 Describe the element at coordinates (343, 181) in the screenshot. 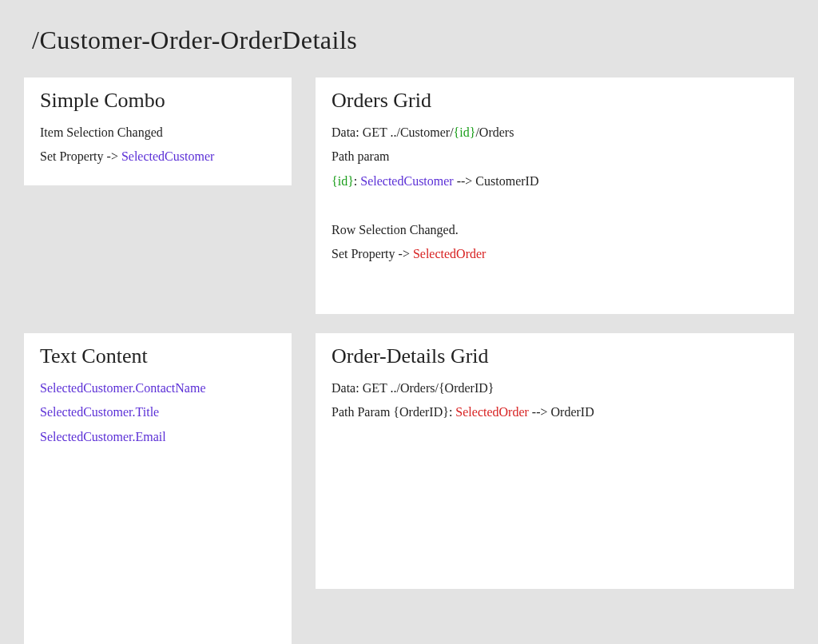

I see `path-token-id-2: {id}` at that location.